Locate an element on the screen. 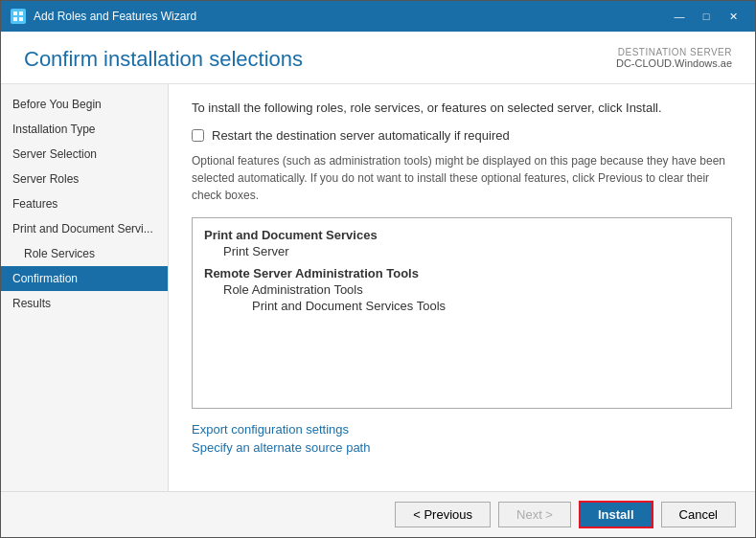 The width and height of the screenshot is (756, 538). category-print-doc: Print and Document Services is located at coordinates (462, 235).